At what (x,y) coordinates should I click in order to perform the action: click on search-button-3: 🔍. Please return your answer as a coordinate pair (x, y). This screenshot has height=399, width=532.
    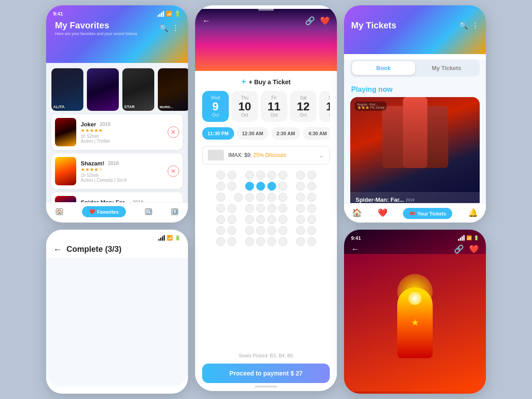
    Looking at the image, I should click on (464, 26).